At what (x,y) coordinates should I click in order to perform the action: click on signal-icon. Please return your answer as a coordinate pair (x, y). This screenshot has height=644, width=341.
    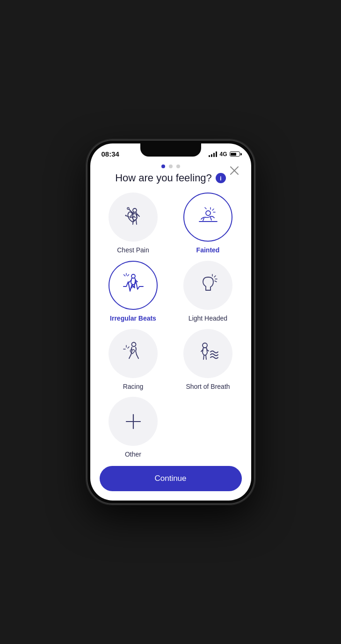
    Looking at the image, I should click on (213, 154).